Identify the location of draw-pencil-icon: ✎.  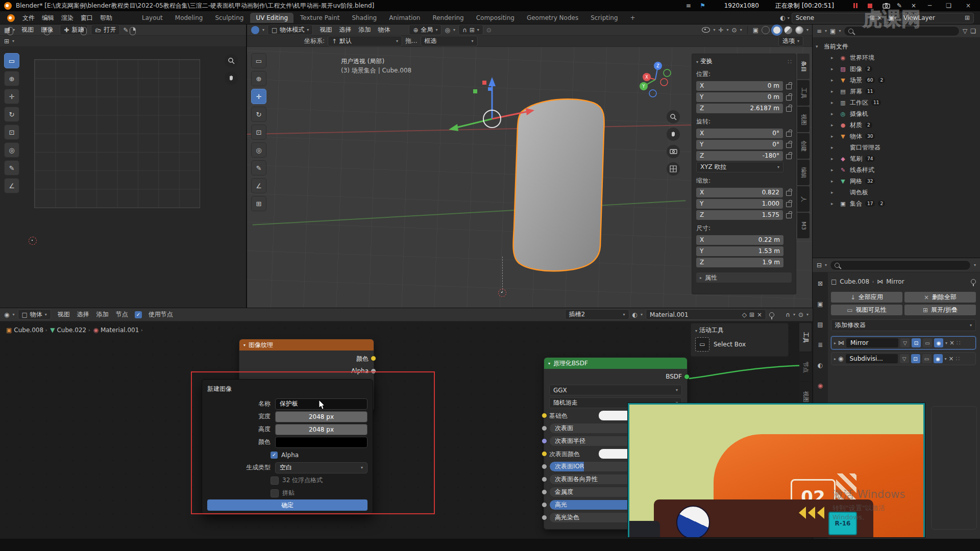
(899, 6).